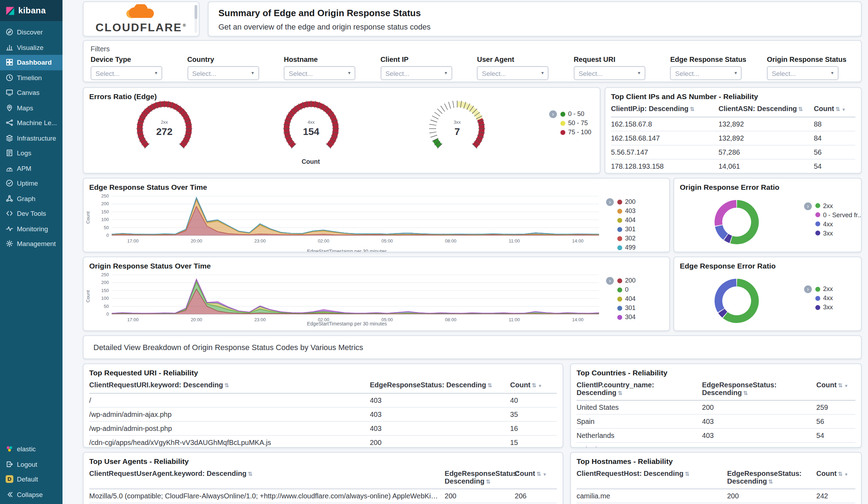 This screenshot has width=868, height=504. I want to click on sidebar-item-dev-tools: Dev Tools, so click(31, 214).